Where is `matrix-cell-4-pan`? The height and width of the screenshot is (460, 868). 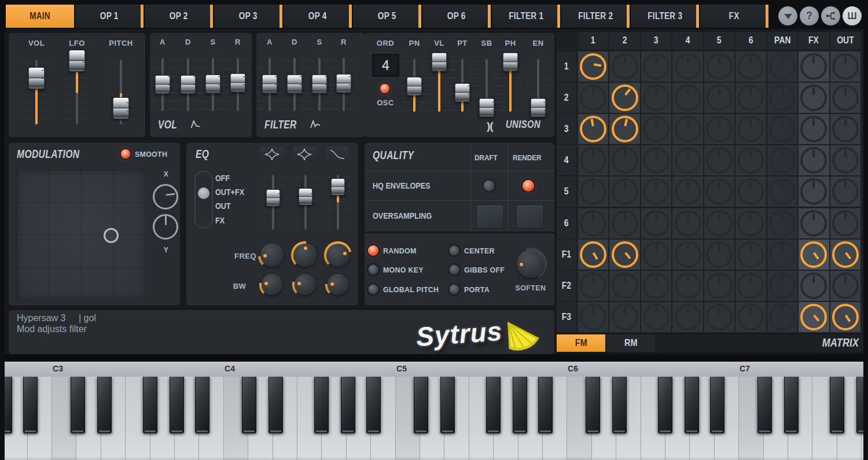 matrix-cell-4-pan is located at coordinates (782, 160).